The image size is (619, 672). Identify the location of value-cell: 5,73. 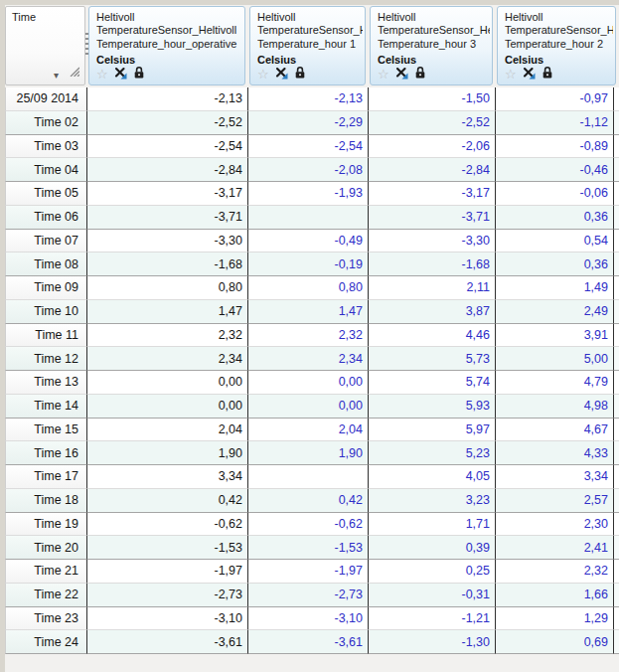
(432, 359).